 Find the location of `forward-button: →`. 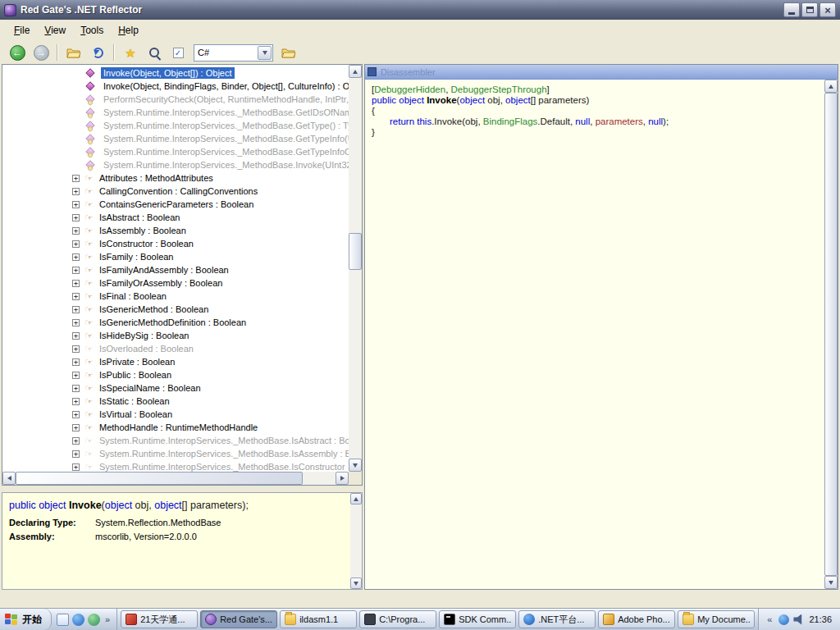

forward-button: → is located at coordinates (41, 52).